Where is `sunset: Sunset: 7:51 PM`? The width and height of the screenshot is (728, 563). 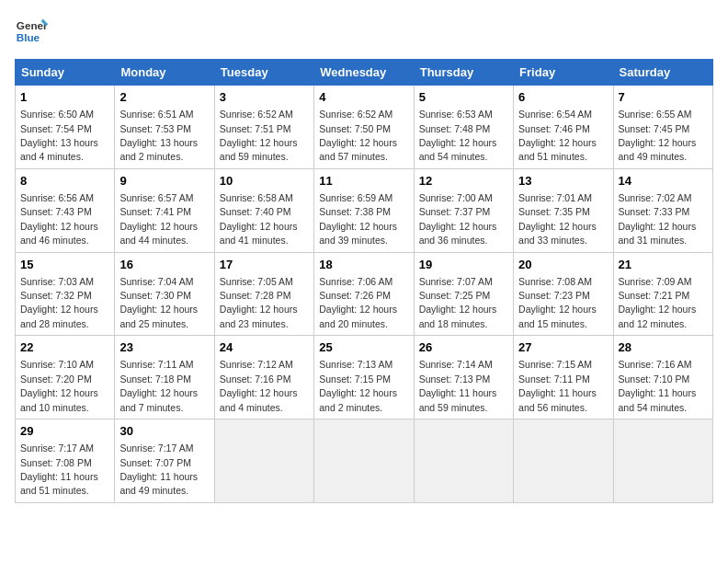 sunset: Sunset: 7:51 PM is located at coordinates (256, 129).